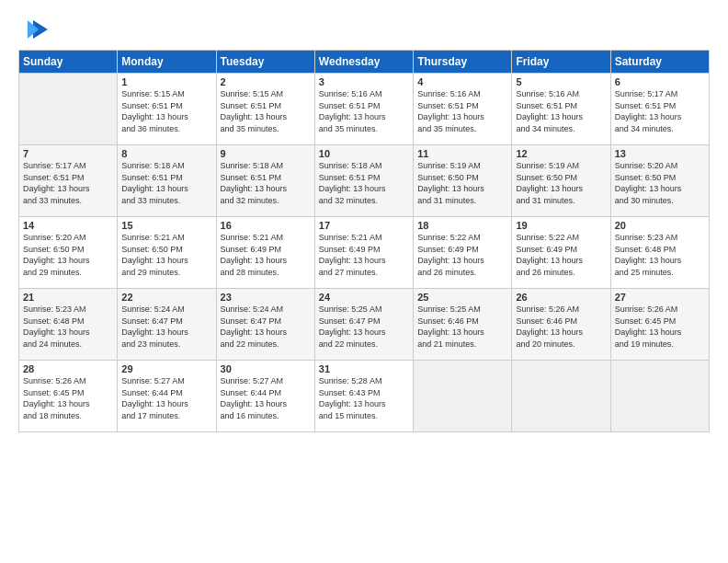 Image resolution: width=728 pixels, height=563 pixels. Describe the element at coordinates (364, 181) in the screenshot. I see `day-cell: 10Sunrise: 5:18 AM Sunset: 6:51 PM Dayli…` at that location.